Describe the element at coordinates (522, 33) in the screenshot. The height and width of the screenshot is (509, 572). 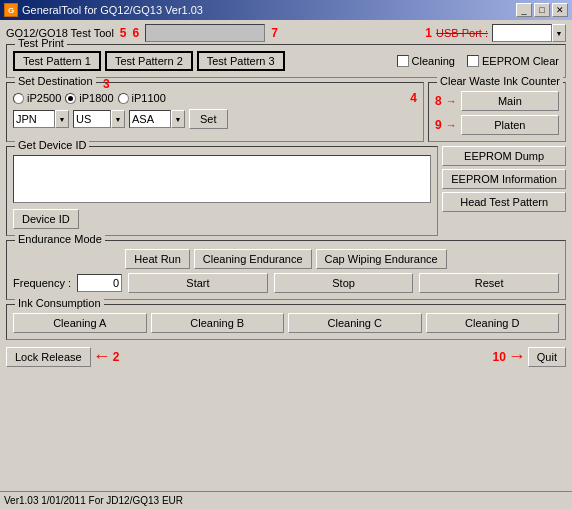
I see `usb-combo` at that location.